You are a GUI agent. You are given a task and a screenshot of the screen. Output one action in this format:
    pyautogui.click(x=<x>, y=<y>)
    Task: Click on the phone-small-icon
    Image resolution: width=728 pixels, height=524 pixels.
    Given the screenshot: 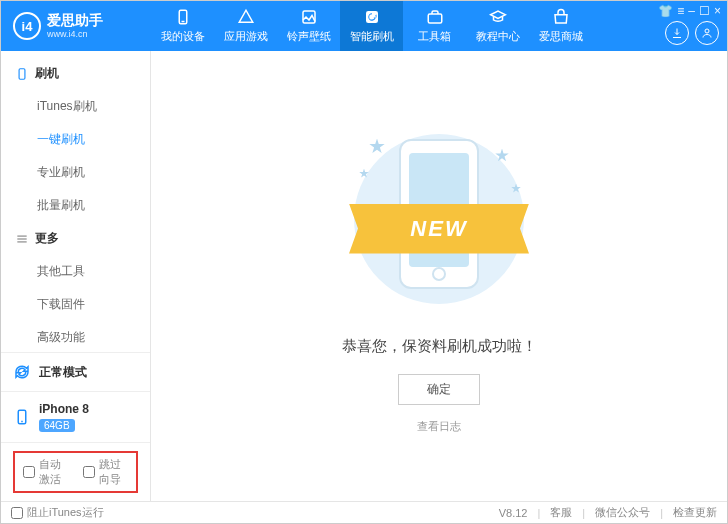 What is the action you would take?
    pyautogui.click(x=22, y=417)
    